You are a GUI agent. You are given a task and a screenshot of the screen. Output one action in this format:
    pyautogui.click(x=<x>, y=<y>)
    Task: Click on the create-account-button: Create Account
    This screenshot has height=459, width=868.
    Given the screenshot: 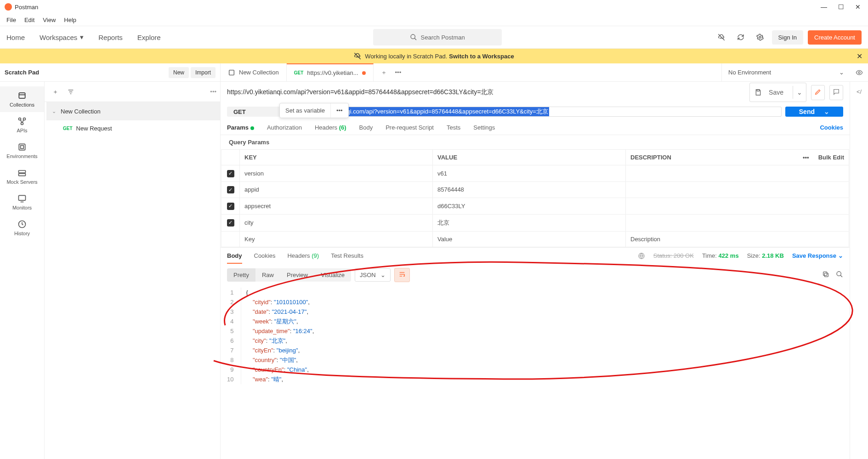 What is the action you would take?
    pyautogui.click(x=834, y=38)
    